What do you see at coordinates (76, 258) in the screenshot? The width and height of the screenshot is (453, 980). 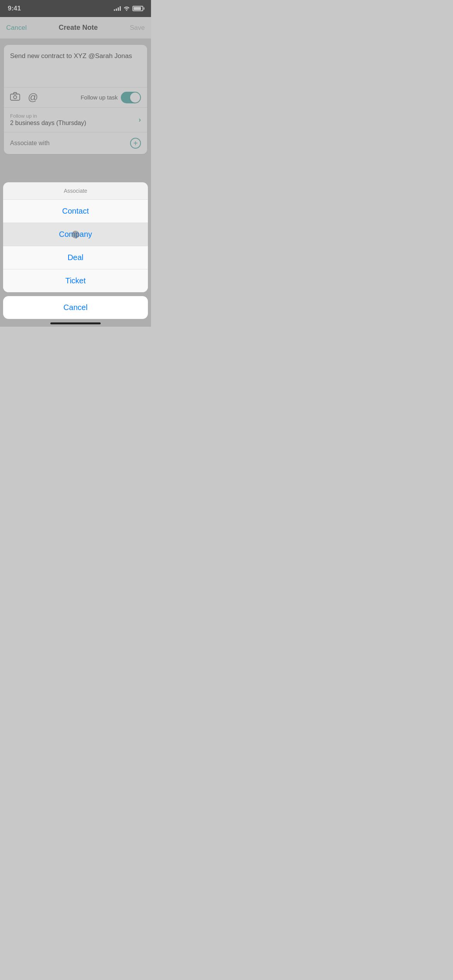 I see `associate-deal-button: Deal` at bounding box center [76, 258].